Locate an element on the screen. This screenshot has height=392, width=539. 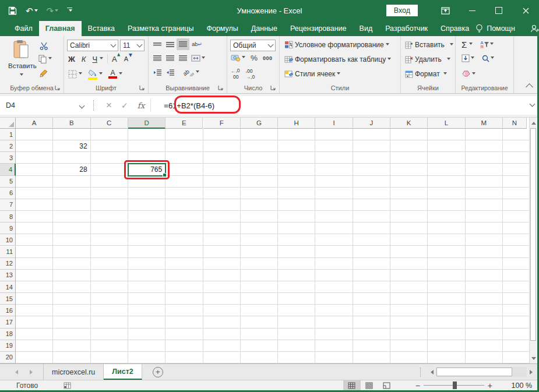
align-right-button is located at coordinates (183, 58).